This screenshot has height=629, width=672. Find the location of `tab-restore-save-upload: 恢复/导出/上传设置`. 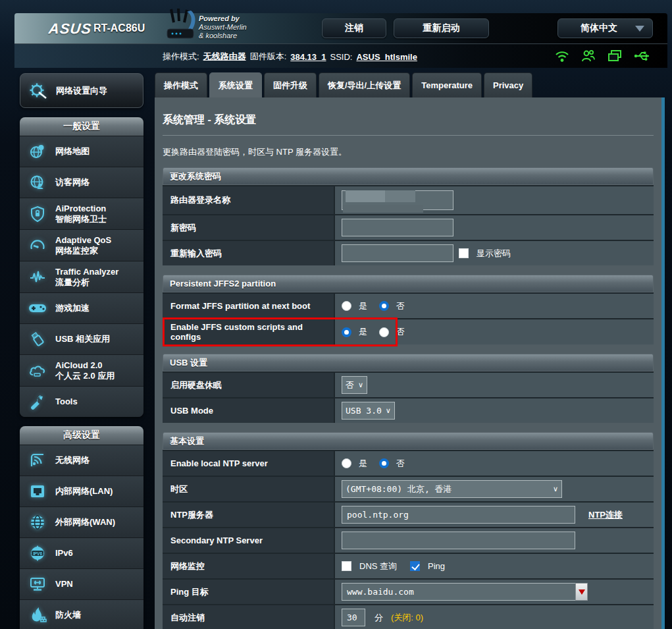

tab-restore-save-upload: 恢复/导出/上传设置 is located at coordinates (365, 85).